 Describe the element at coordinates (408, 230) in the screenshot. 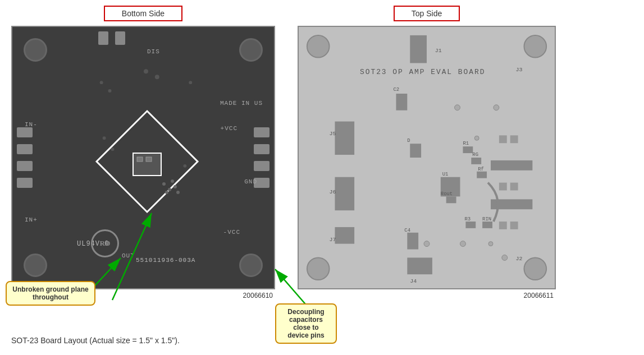

I see `svg-text: C4` at that location.